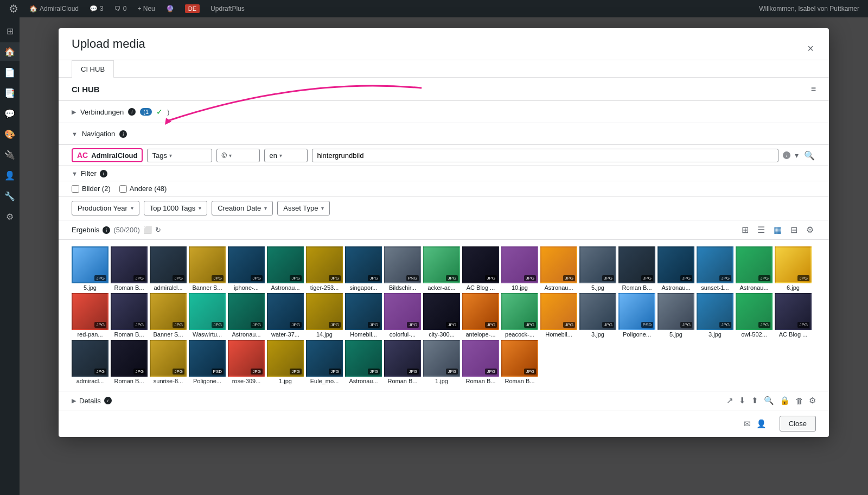  Describe the element at coordinates (105, 208) in the screenshot. I see `production-year-dropdown: Production Year ▾` at that location.